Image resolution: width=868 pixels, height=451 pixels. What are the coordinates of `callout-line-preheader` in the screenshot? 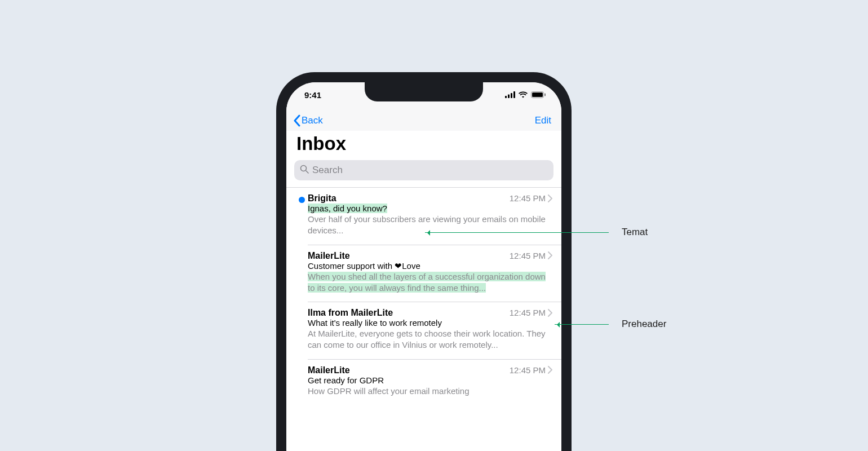 It's located at (582, 325).